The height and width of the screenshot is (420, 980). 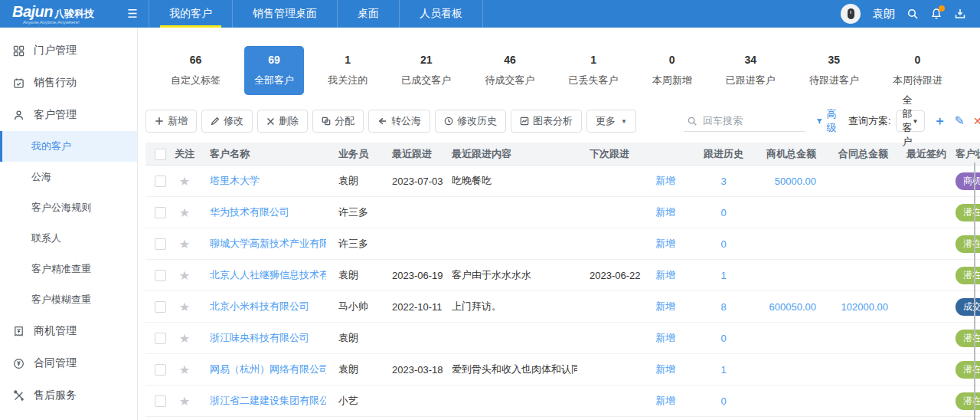 What do you see at coordinates (338, 121) in the screenshot?
I see `toolbar-button: 分配` at bounding box center [338, 121].